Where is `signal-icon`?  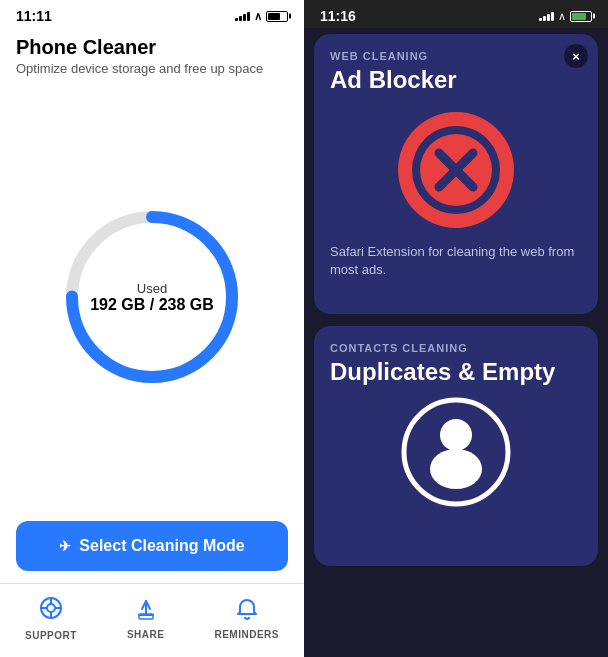
signal-icon is located at coordinates (242, 16).